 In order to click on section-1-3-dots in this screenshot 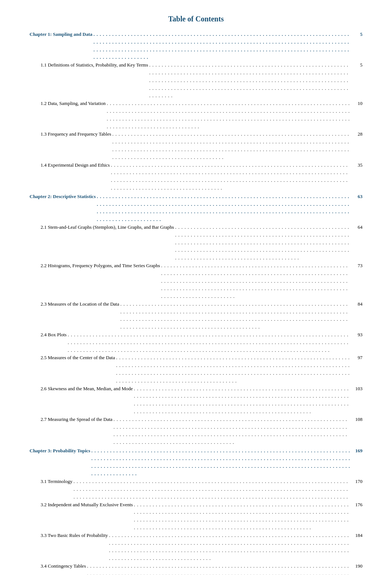, I will do `click(231, 146)`.